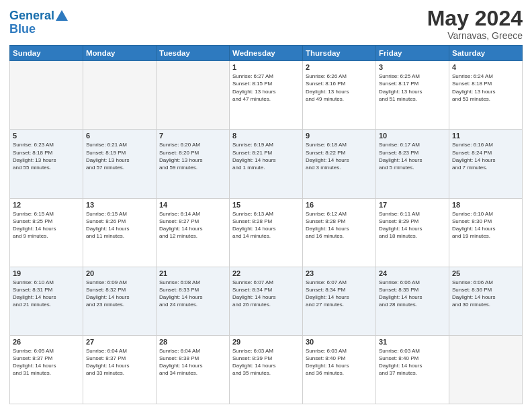 This screenshot has width=532, height=411. What do you see at coordinates (266, 24) in the screenshot?
I see `header: General Blue May 2024 Varnavas, Greece` at bounding box center [266, 24].